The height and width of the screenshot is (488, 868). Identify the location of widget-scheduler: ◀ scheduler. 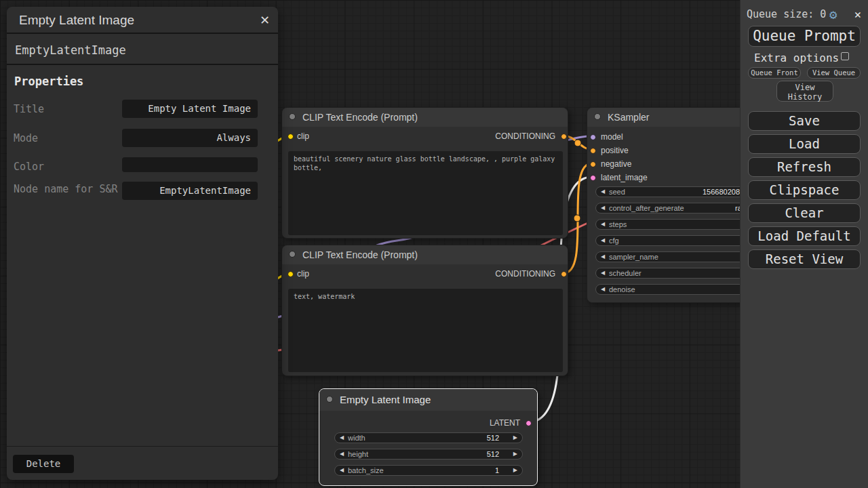
(674, 273).